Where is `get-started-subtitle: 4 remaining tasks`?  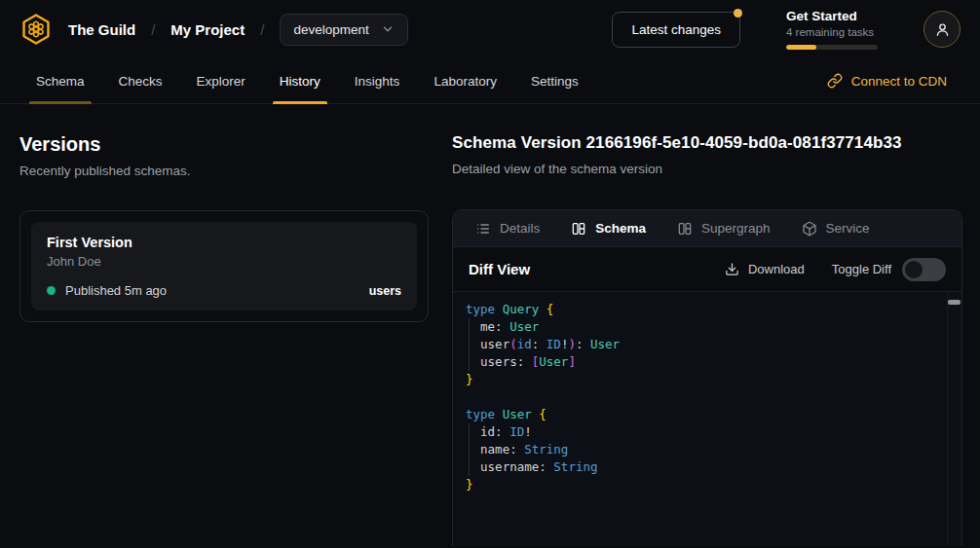 get-started-subtitle: 4 remaining tasks is located at coordinates (832, 32).